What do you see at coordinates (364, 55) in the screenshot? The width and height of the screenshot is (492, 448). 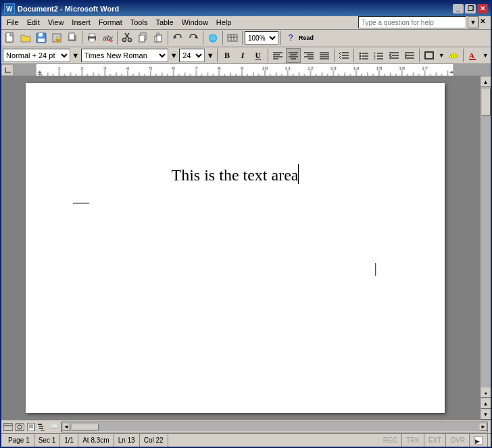 I see `bullets-button` at bounding box center [364, 55].